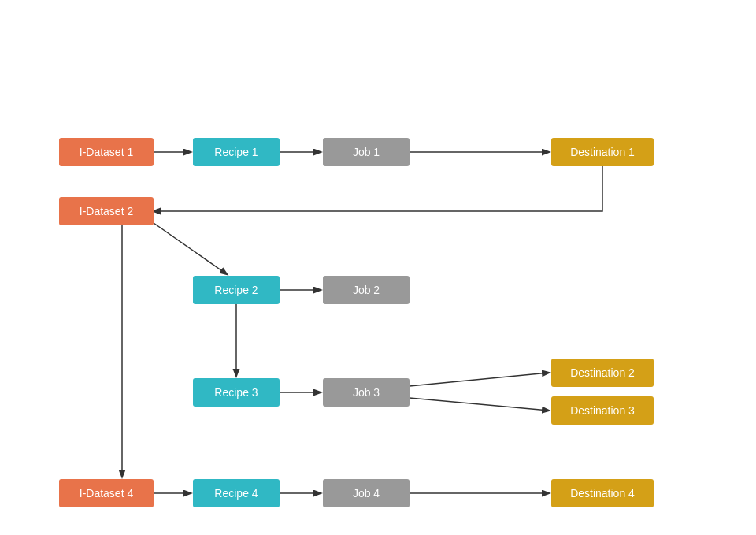 This screenshot has width=756, height=535. I want to click on idataset1-node: I-Dataset 1, so click(106, 152).